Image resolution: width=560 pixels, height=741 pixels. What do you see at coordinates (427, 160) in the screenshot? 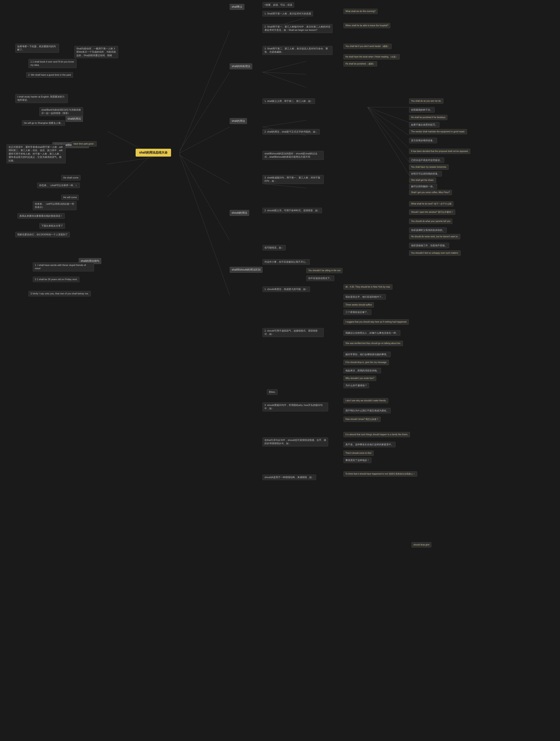
I see `shall-right-2-zh1: 已经永远不得反对这些提议。` at bounding box center [427, 160].